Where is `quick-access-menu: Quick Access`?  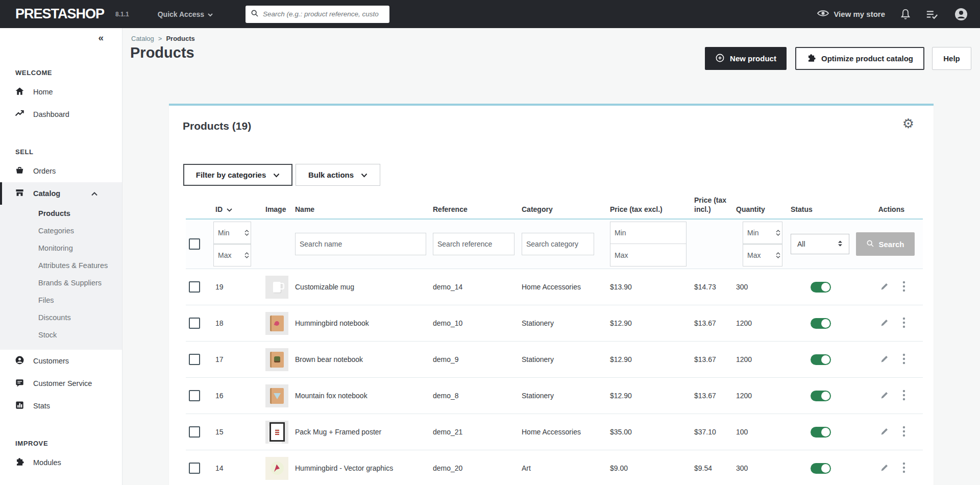 quick-access-menu: Quick Access is located at coordinates (185, 14).